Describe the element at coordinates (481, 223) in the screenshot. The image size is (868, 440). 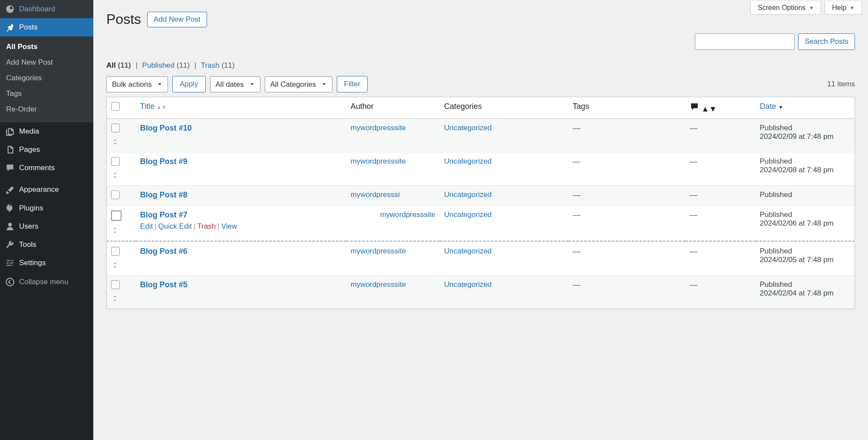
I see `table-row: Blog Post #7Edit|Quick Edit|Trash|Viewmy…` at that location.